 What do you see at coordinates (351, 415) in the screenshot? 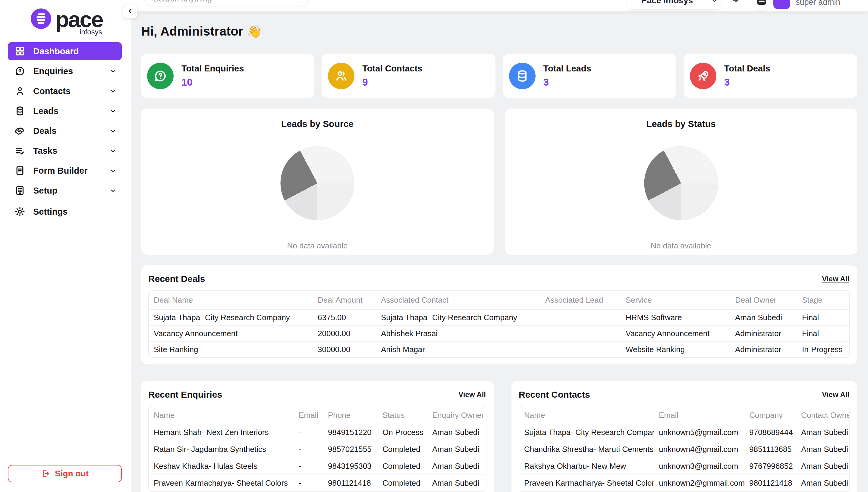
I see `column-header: Phone` at bounding box center [351, 415].